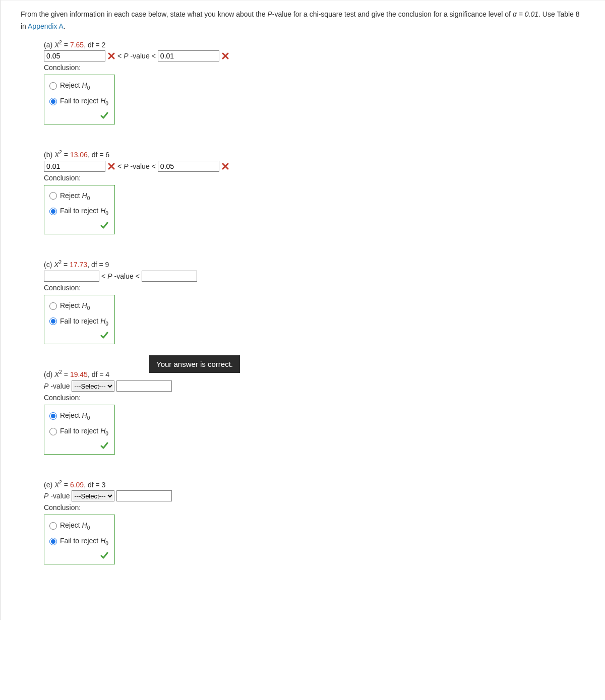  I want to click on part-b-stem: (b) X2 = 13.06, df = 6, so click(315, 154).